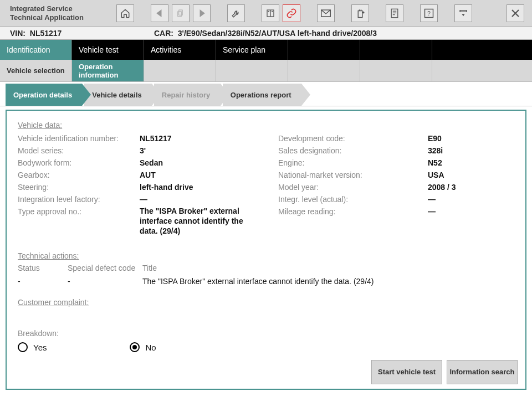 The height and width of the screenshot is (402, 532). I want to click on value-type-approval: The "ISPA Broker" external interface can…, so click(201, 223).